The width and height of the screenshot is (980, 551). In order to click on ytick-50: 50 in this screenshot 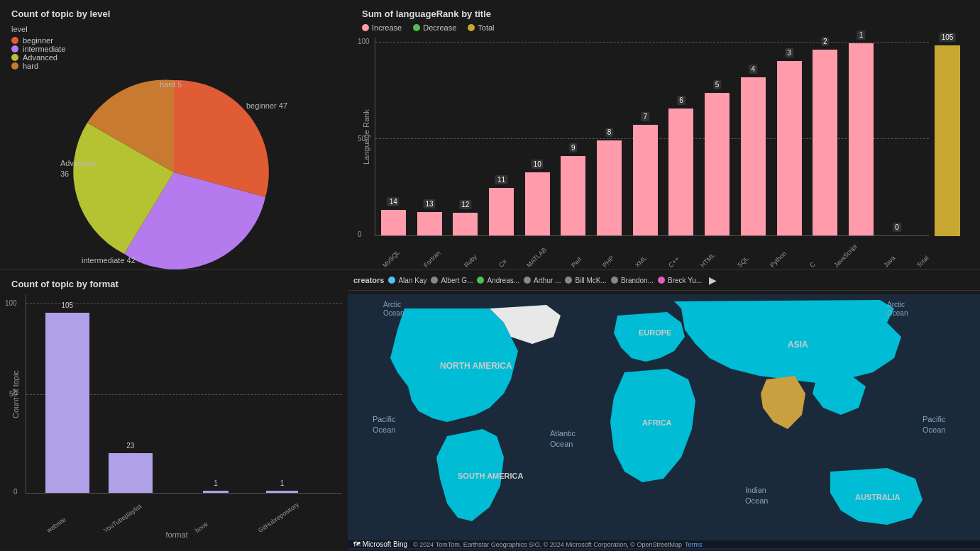, I will do `click(362, 139)`.